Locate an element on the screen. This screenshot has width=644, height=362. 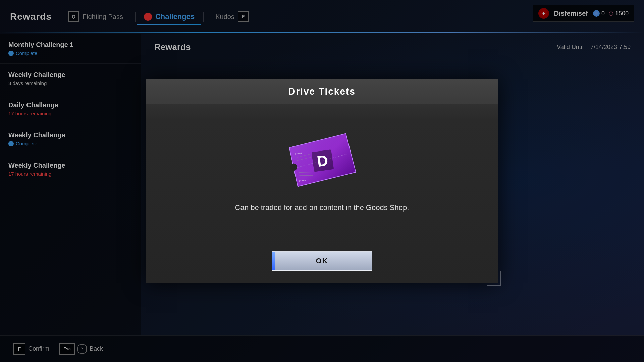
modal-title: Drive Tickets is located at coordinates (322, 91).